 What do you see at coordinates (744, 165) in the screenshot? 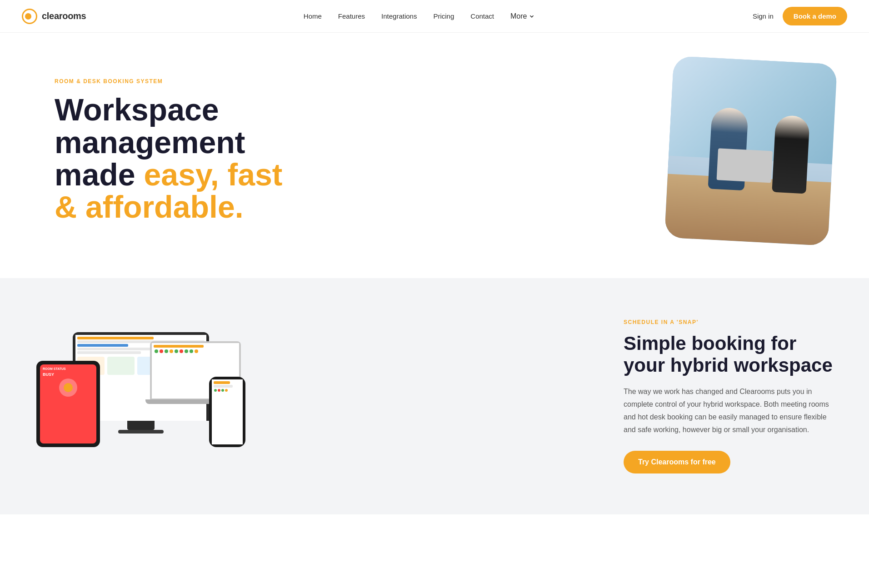
I see `laptop-prop` at bounding box center [744, 165].